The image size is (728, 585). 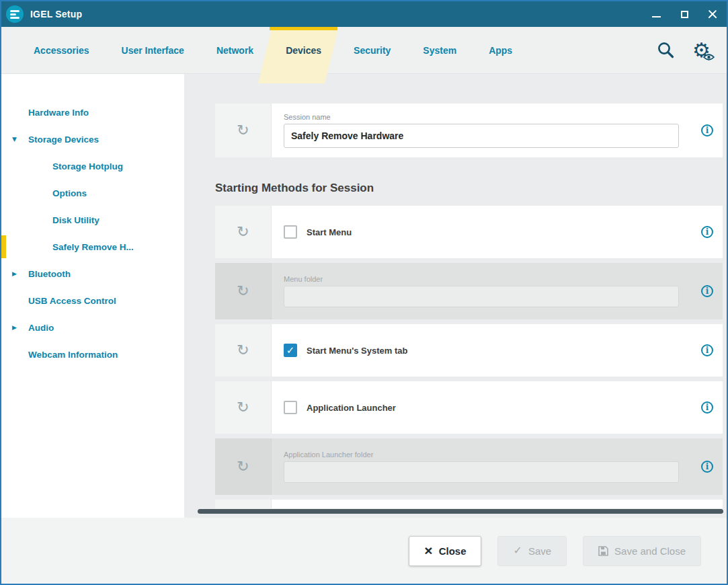 I want to click on save-and-close-button: Save and Close, so click(x=642, y=551).